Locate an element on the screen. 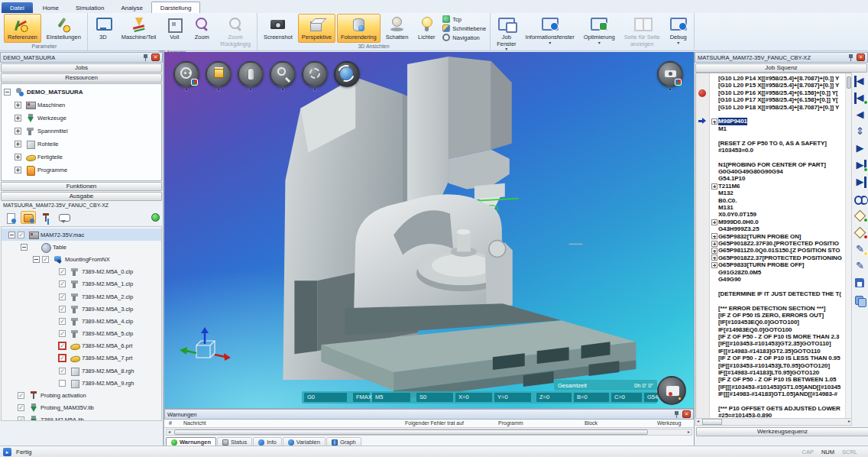  gcode-vscrollbar is located at coordinates (848, 248).